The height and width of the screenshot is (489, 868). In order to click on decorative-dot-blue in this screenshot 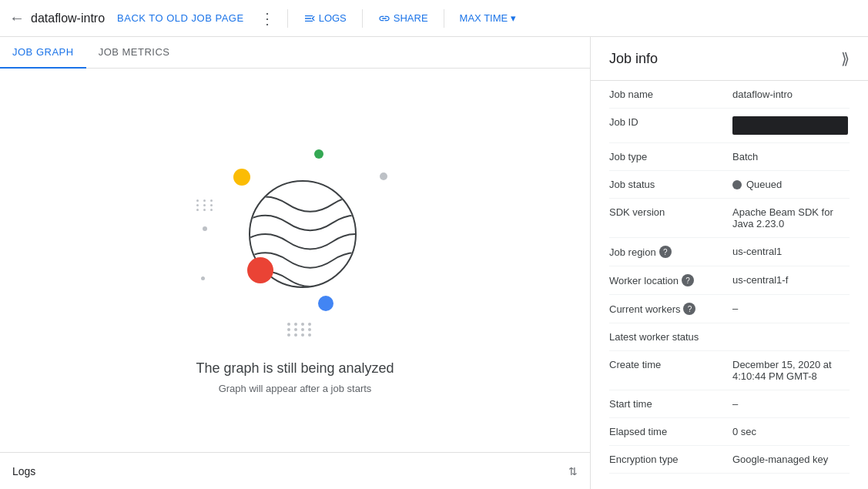, I will do `click(326, 303)`.